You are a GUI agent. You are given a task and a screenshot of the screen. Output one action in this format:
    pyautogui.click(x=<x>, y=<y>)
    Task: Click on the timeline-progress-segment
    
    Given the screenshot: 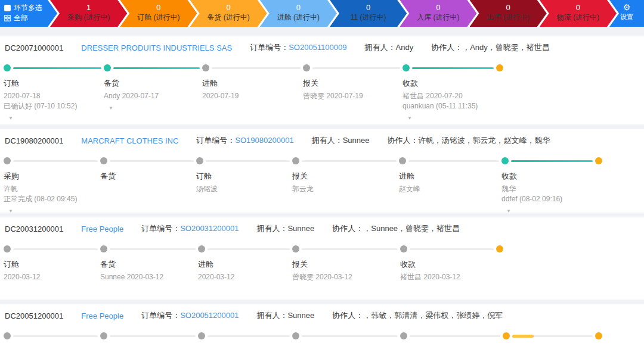 What is the action you would take?
    pyautogui.click(x=523, y=336)
    